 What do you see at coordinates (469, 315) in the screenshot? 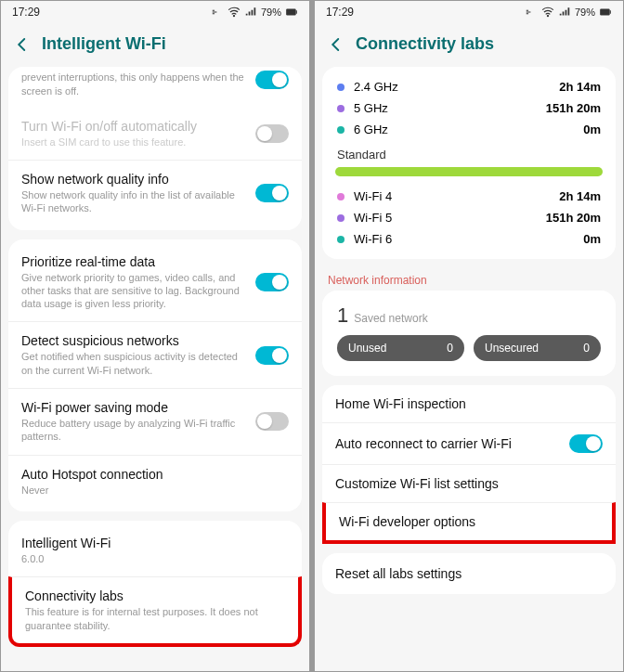
I see `saved-network-row: 1 Saved network` at bounding box center [469, 315].